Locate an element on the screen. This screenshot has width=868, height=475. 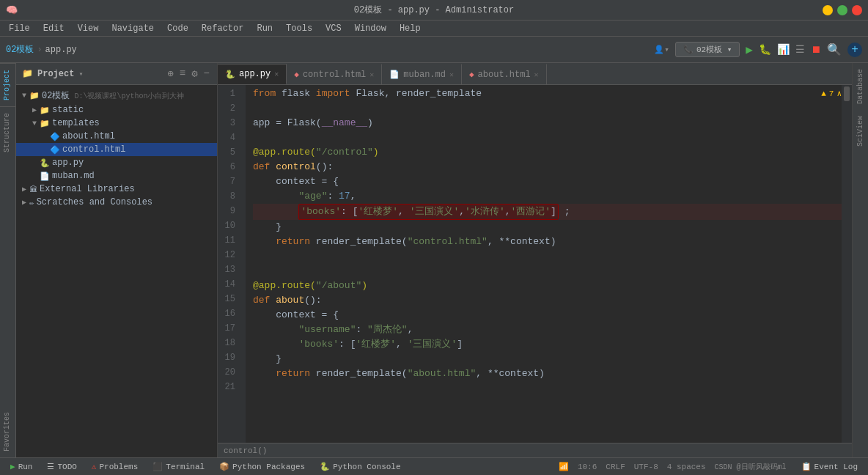
menu-view: View is located at coordinates (88, 29).